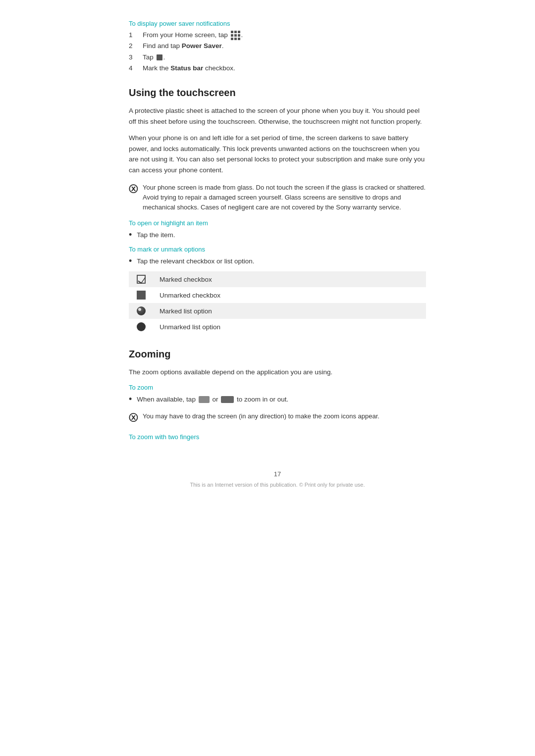  I want to click on radio-marked-label: Marked list option, so click(290, 311).